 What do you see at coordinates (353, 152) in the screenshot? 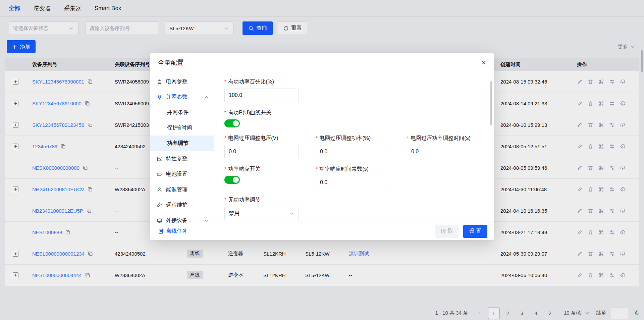
I see `ov-power-input` at bounding box center [353, 152].